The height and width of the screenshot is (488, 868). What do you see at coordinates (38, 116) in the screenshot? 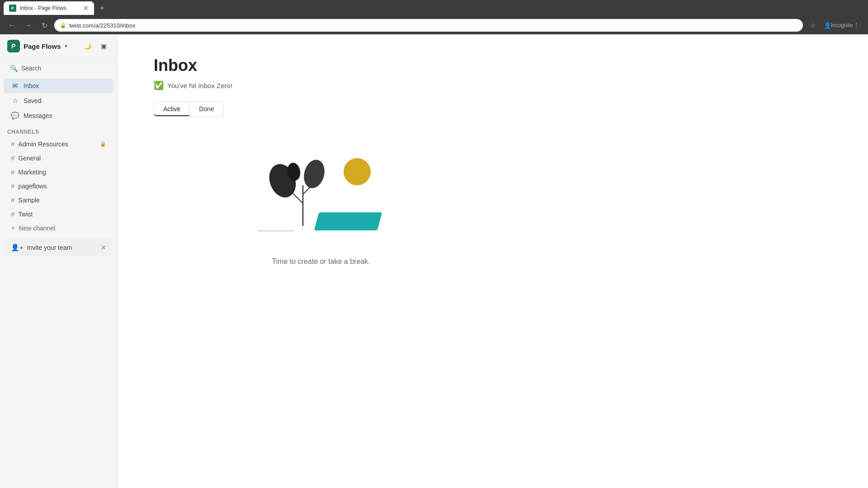
I see `nav-item-messages-label: Messages` at bounding box center [38, 116].